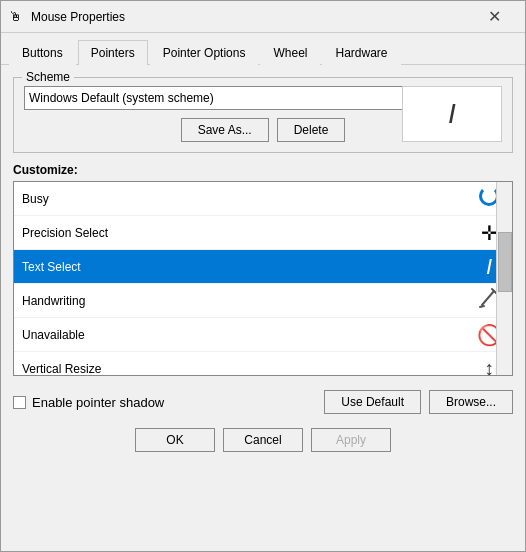  Describe the element at coordinates (504, 278) in the screenshot. I see `scrollbar-track` at that location.